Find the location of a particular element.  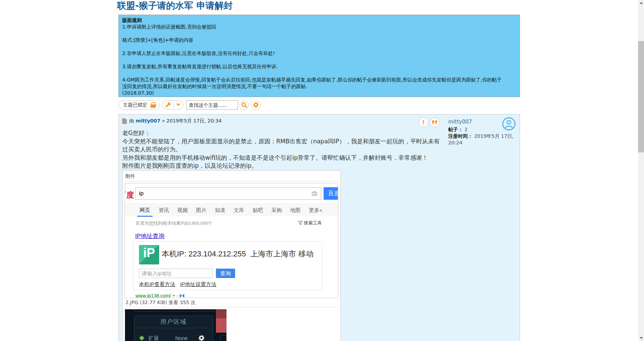

attachment-separator is located at coordinates (231, 307).